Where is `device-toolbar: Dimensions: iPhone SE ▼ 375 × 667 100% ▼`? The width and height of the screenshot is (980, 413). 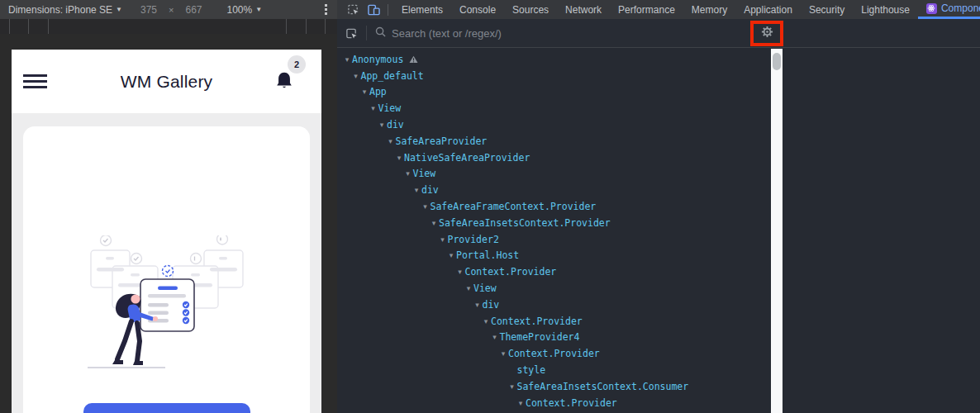
device-toolbar: Dimensions: iPhone SE ▼ 375 × 667 100% ▼ is located at coordinates (169, 10).